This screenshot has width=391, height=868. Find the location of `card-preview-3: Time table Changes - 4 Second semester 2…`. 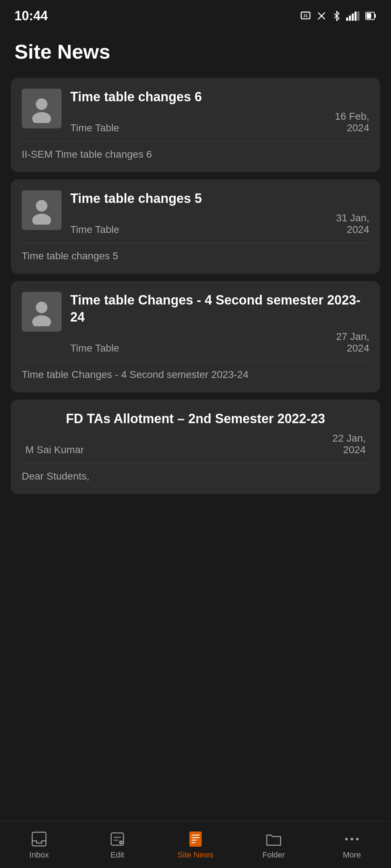

card-preview-3: Time table Changes - 4 Second semester 2… is located at coordinates (196, 375).